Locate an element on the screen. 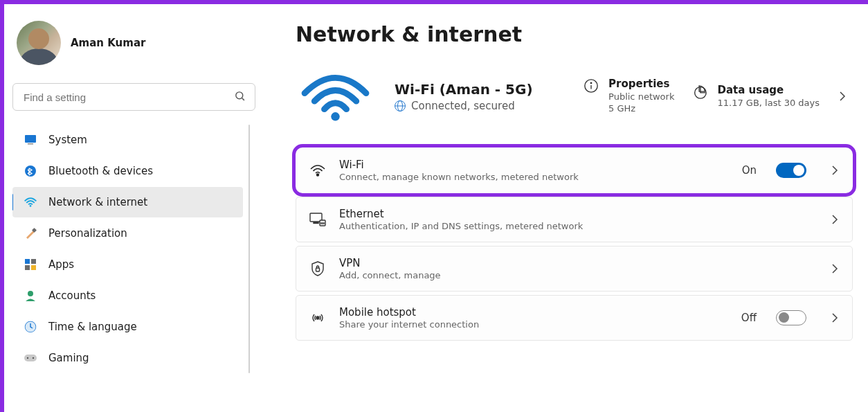  sidebar-item-system: System is located at coordinates (127, 140).